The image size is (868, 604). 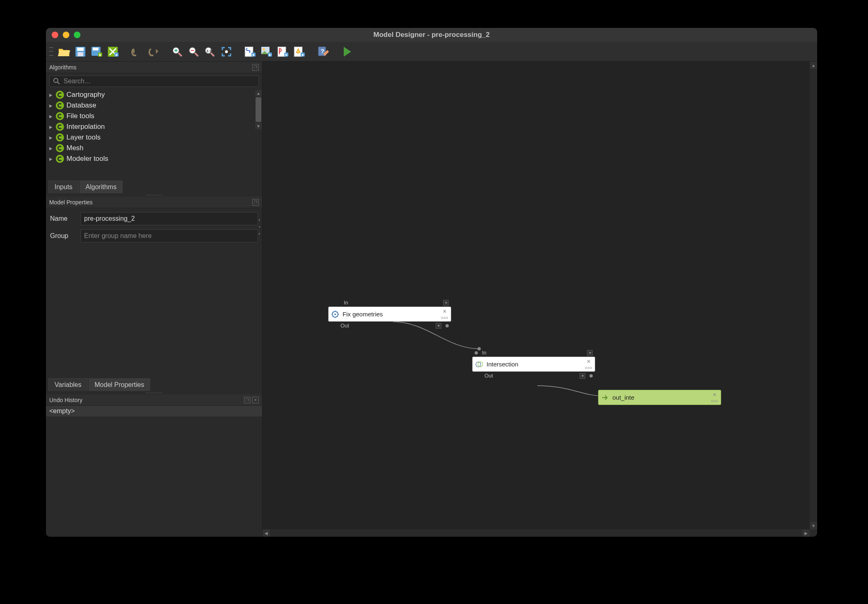 What do you see at coordinates (150, 148) in the screenshot?
I see `algorithm-item: ▶Mesh` at bounding box center [150, 148].